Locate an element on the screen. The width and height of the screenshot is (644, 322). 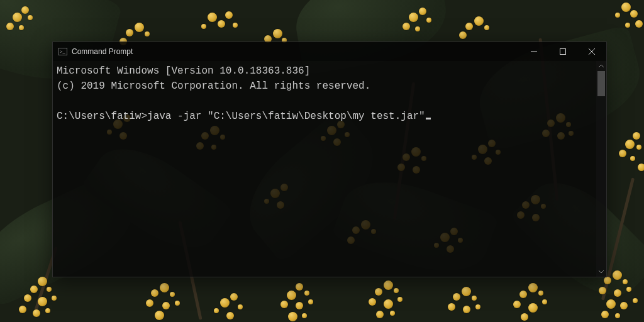
scroll-up-button is located at coordinates (601, 66).